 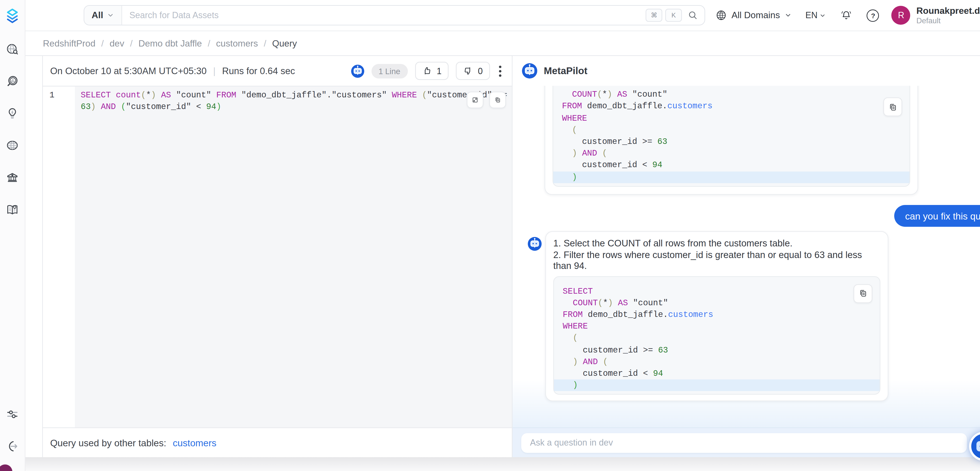 I want to click on line-number: 1, so click(x=62, y=95).